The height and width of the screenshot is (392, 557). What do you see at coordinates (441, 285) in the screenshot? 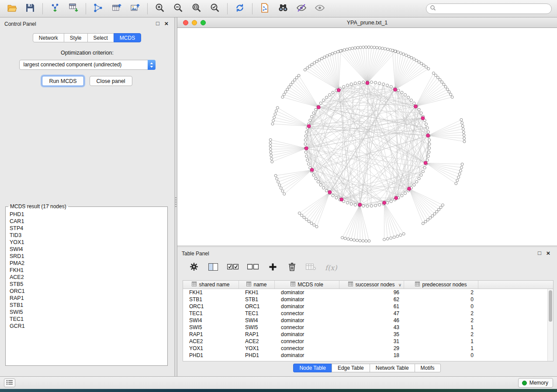
I see `column-header-predecessor-nodes: predecessor nodes` at bounding box center [441, 285].